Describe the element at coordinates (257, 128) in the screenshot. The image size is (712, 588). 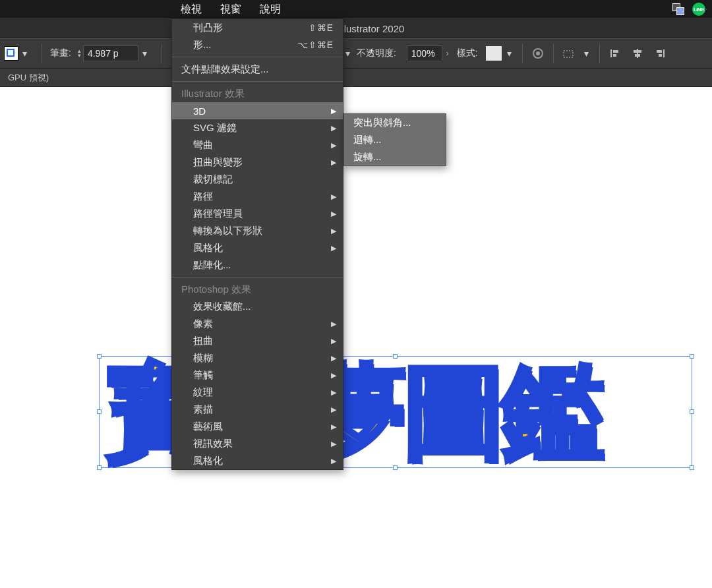
I see `menu-item-label: SVG 濾鏡` at that location.